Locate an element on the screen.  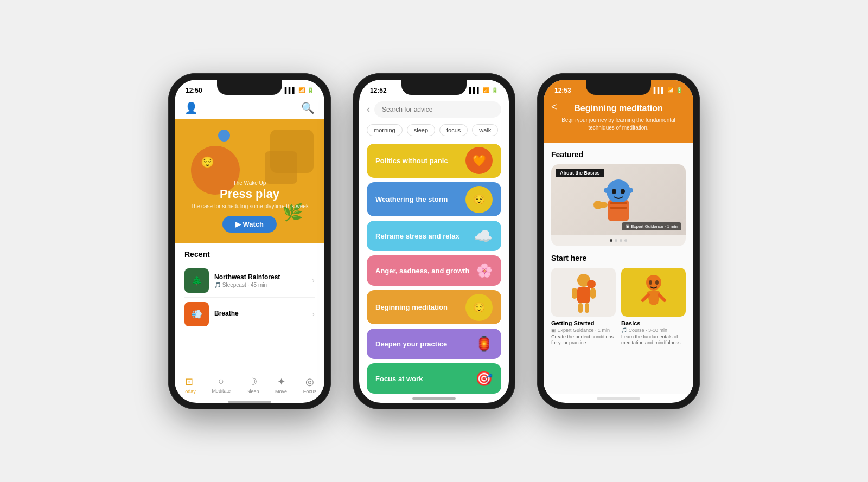
status-icons-2: ▌▌▌ 📶 🔋 is located at coordinates (484, 90).